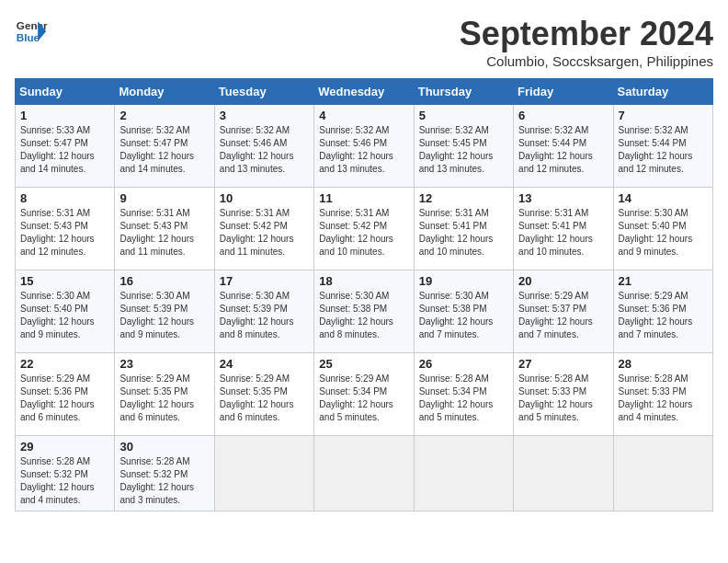 This screenshot has width=728, height=563. I want to click on day-number: 21, so click(664, 282).